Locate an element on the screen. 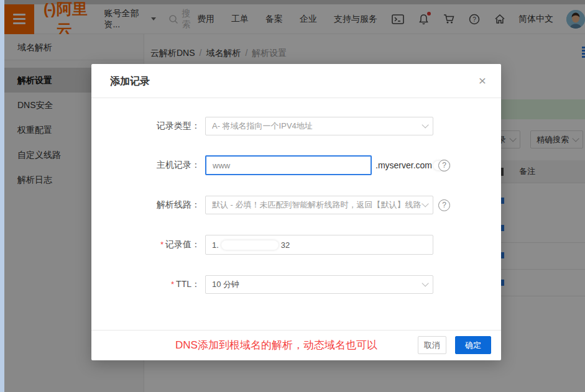  dialog-header: 添加记录 × is located at coordinates (296, 81).